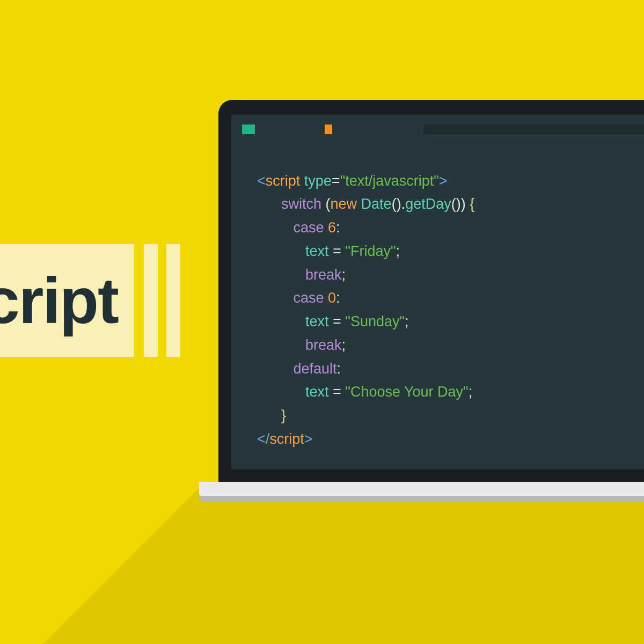 The width and height of the screenshot is (644, 644). I want to click on editor-tab-bar, so click(443, 129).